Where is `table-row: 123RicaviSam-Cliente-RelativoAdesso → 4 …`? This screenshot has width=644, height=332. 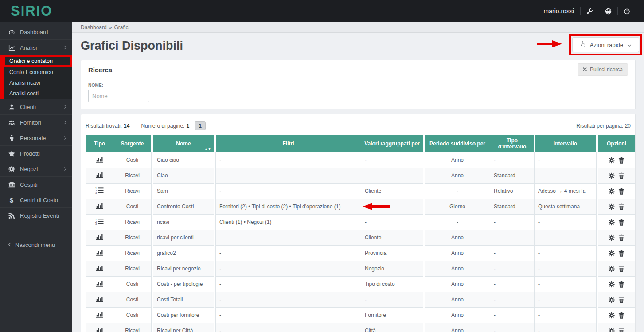
table-row: 123RicaviSam-Cliente-RelativoAdesso → 4 … is located at coordinates (361, 191).